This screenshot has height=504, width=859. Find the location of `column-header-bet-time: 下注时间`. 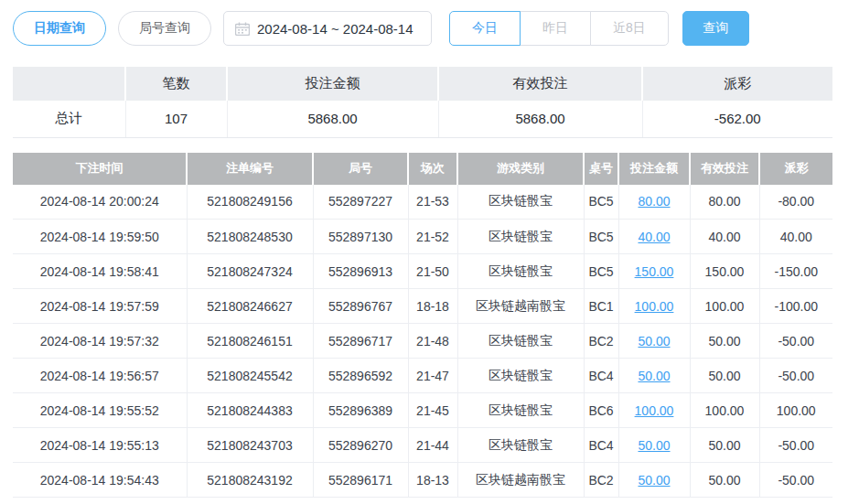

column-header-bet-time: 下注时间 is located at coordinates (100, 168).